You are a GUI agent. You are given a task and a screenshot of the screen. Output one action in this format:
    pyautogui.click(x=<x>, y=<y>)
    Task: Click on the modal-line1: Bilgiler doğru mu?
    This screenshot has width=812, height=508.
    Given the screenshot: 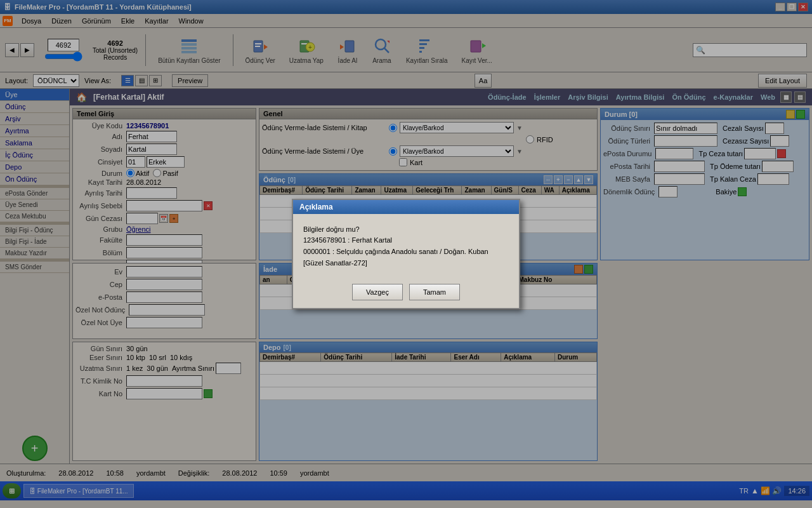 What is the action you would take?
    pyautogui.click(x=406, y=230)
    